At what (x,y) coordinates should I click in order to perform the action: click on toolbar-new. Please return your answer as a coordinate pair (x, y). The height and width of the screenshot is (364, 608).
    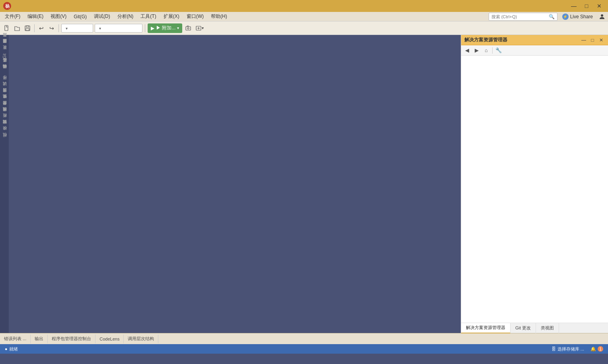
    Looking at the image, I should click on (7, 28).